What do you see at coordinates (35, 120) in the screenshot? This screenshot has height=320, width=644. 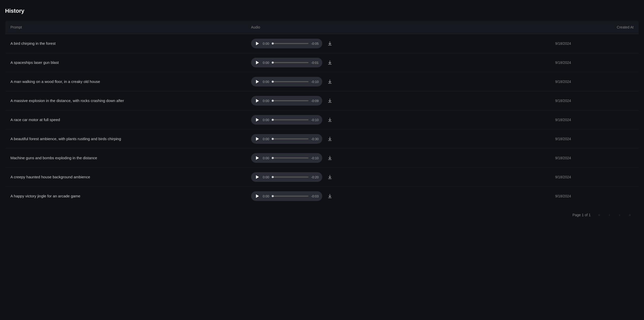 I see `prompt-text: A race car motor at full speed` at bounding box center [35, 120].